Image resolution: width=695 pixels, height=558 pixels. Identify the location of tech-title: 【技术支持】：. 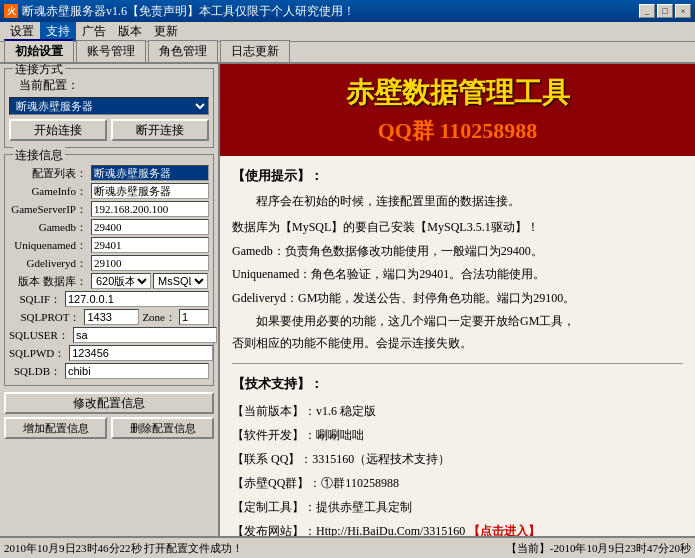
(458, 384).